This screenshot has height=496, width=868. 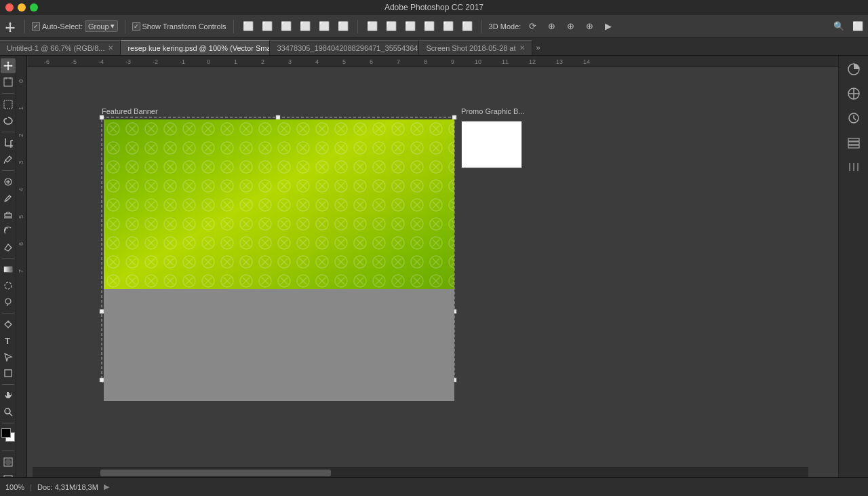 I want to click on move-tool-icon, so click(x=10, y=26).